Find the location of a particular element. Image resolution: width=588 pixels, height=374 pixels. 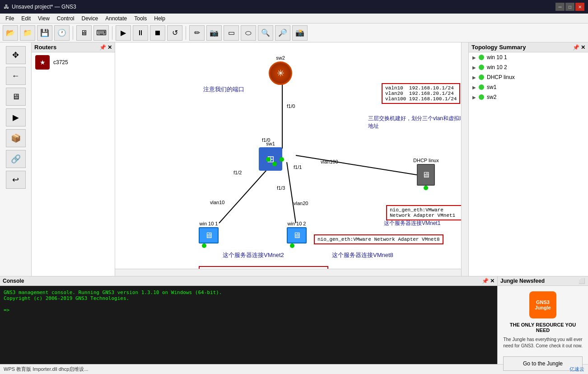

maximize-button: □ is located at coordinates (570, 7).